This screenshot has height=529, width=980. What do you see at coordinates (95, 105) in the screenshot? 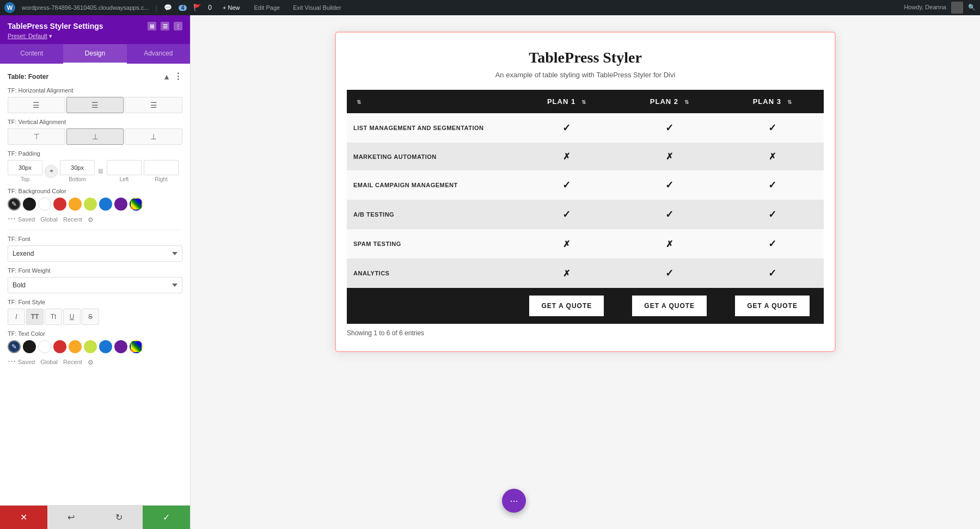
I see `align-center-btn: ☰` at bounding box center [95, 105].